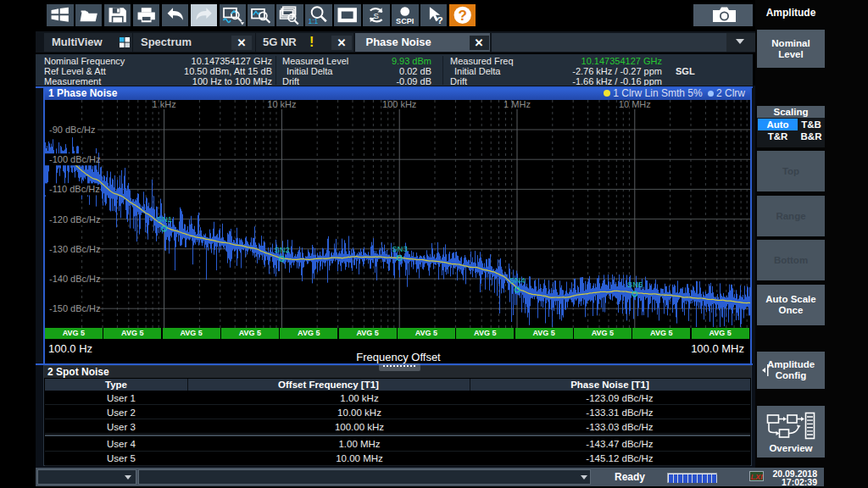  Describe the element at coordinates (635, 105) in the screenshot. I see `svg-text: 10 MHz` at that location.